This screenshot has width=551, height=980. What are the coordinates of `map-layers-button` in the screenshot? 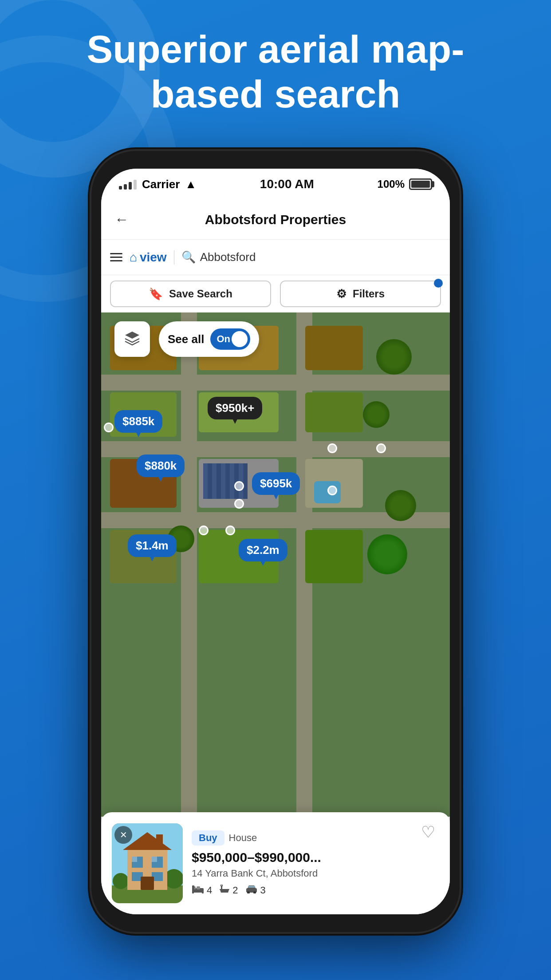 It's located at (132, 339).